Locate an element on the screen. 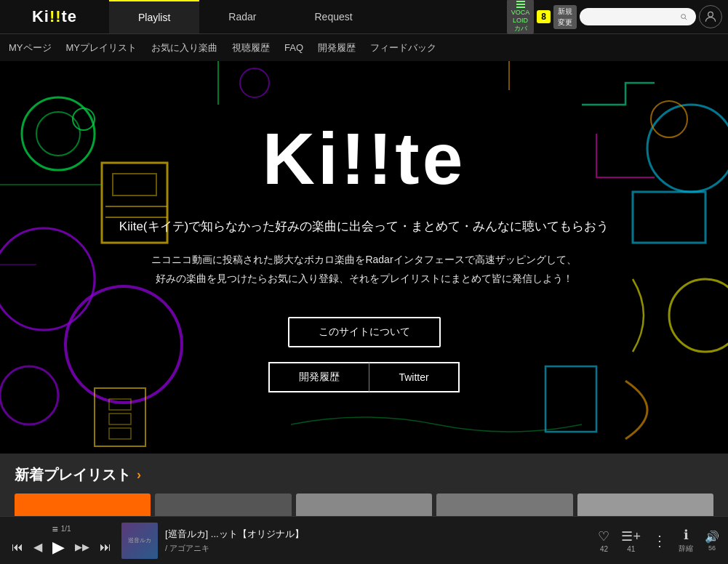 This screenshot has width=728, height=564. sub-nav-favorites: お気に入り楽曲 is located at coordinates (185, 48).